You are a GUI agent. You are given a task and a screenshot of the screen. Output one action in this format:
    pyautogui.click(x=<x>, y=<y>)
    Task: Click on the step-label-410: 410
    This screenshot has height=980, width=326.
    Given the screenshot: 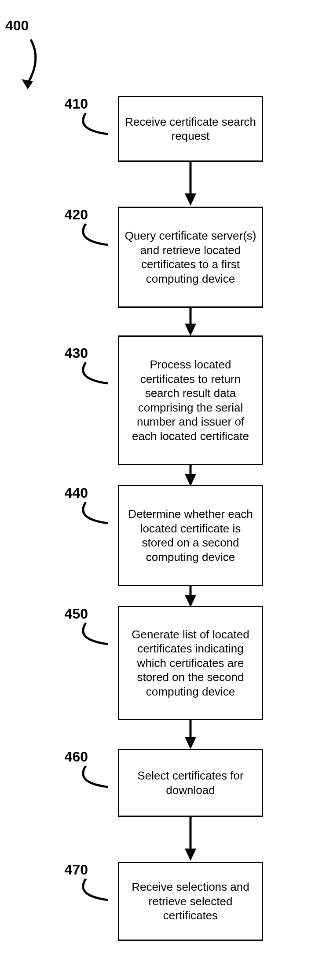 What is the action you would take?
    pyautogui.click(x=73, y=104)
    